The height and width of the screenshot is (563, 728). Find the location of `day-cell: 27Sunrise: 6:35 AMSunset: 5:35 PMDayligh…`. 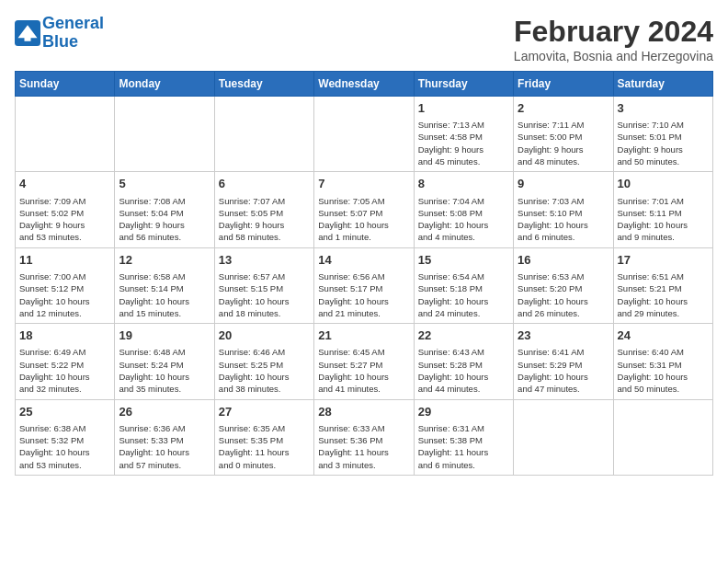

day-cell: 27Sunrise: 6:35 AMSunset: 5:35 PMDayligh… is located at coordinates (264, 437).